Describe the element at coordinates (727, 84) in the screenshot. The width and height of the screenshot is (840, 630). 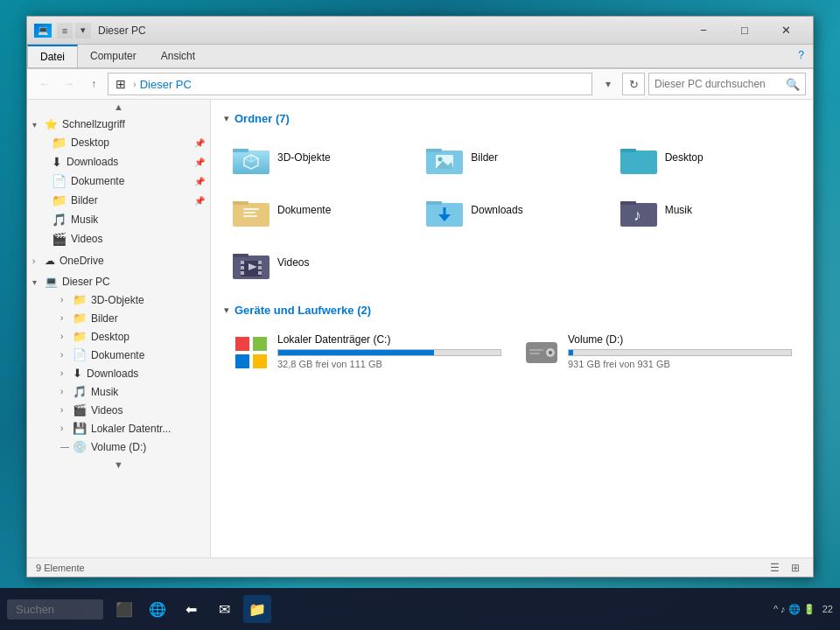
I see `search-bar: 🔍` at that location.